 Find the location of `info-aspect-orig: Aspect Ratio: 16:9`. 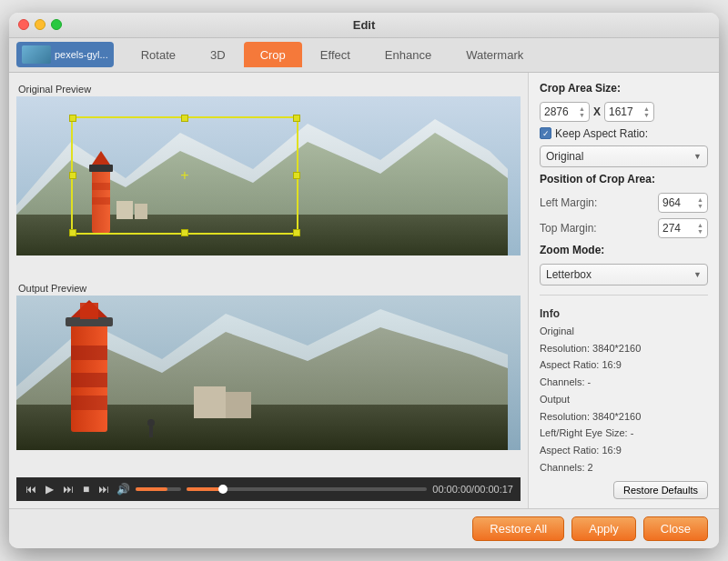

info-aspect-orig: Aspect Ratio: 16:9 is located at coordinates (624, 366).